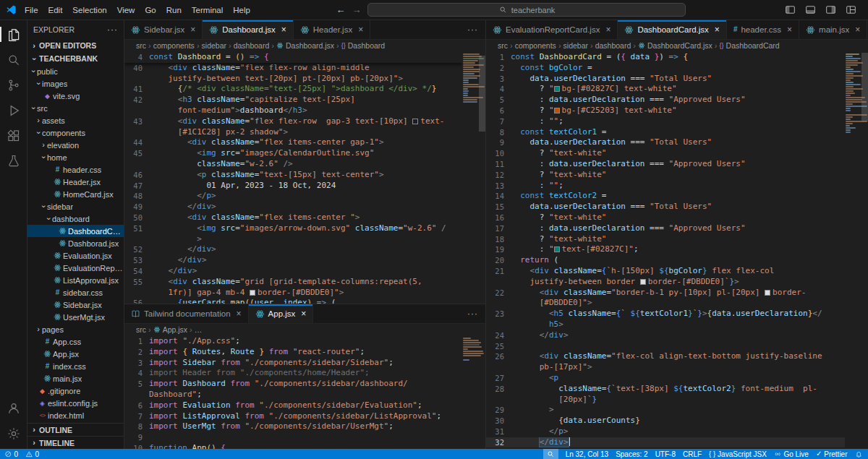  Describe the element at coordinates (56, 10) in the screenshot. I see `menu-edit: Edit` at that location.